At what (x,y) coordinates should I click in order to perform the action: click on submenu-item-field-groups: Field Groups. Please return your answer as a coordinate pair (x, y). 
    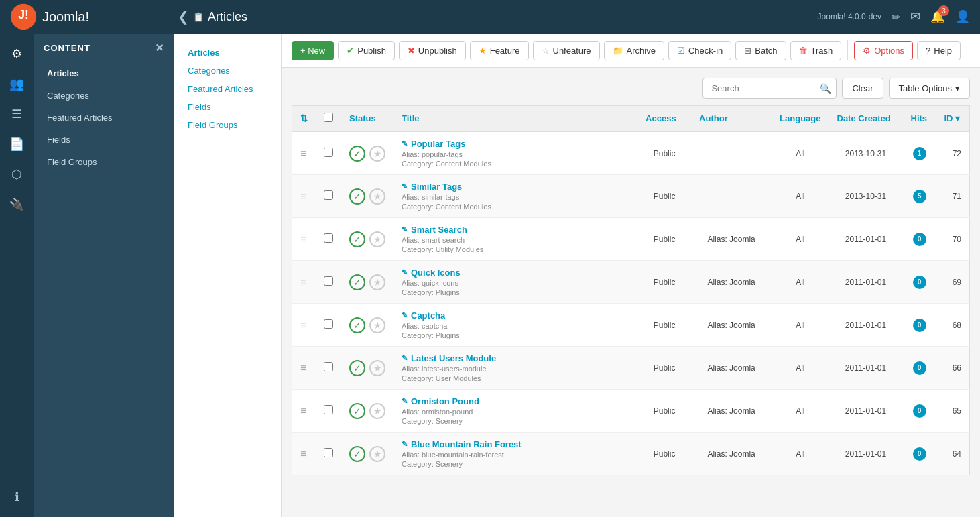
    Looking at the image, I should click on (228, 125).